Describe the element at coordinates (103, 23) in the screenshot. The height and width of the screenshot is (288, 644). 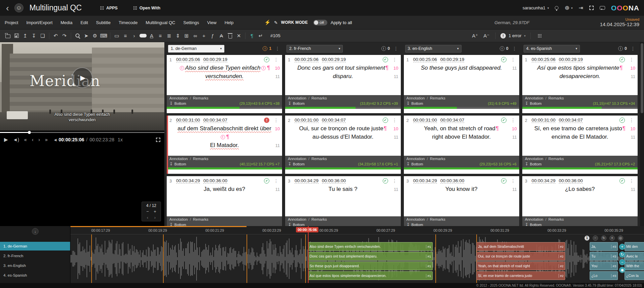
I see `menu-subtitle: Subtitle` at that location.